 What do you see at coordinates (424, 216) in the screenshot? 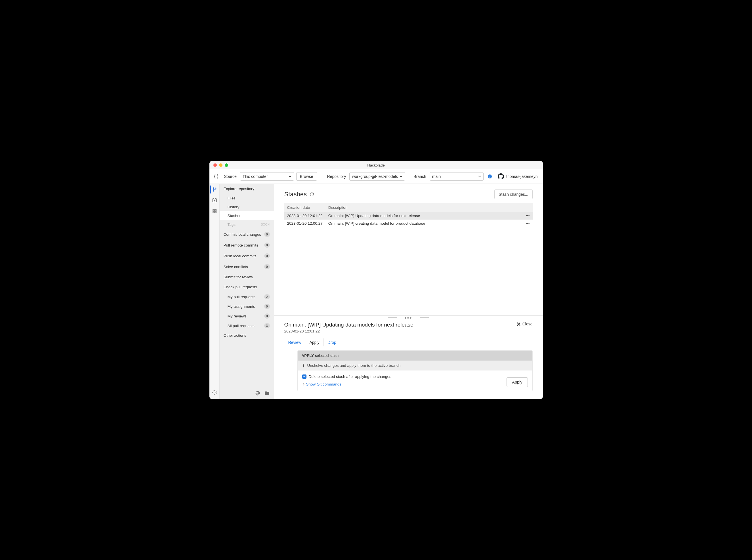
I see `cell-desc: On main: [WIP] Updating data models for …` at bounding box center [424, 216].